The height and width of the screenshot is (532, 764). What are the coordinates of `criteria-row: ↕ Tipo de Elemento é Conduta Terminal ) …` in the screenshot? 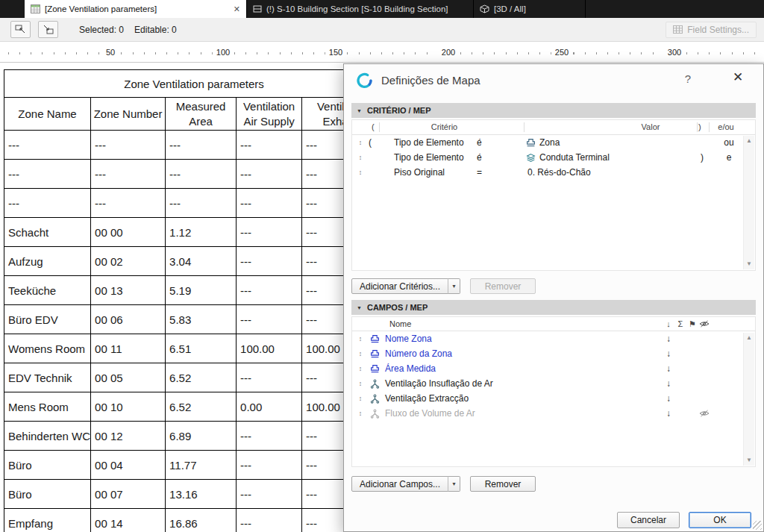 It's located at (549, 157).